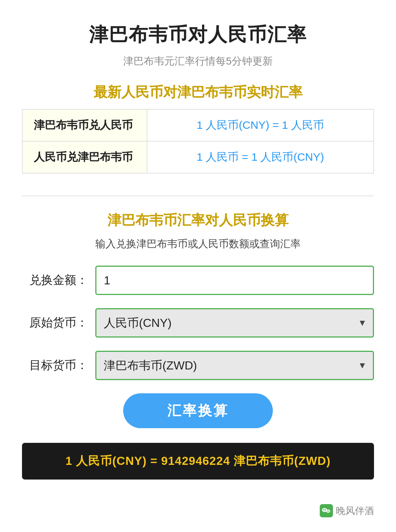 The image size is (396, 532). I want to click on target-currency-row: 目标货币： 津巴布韦币(ZWD) 人民币(CNY) 美元(USD) 欧元(EUR…, so click(198, 365).